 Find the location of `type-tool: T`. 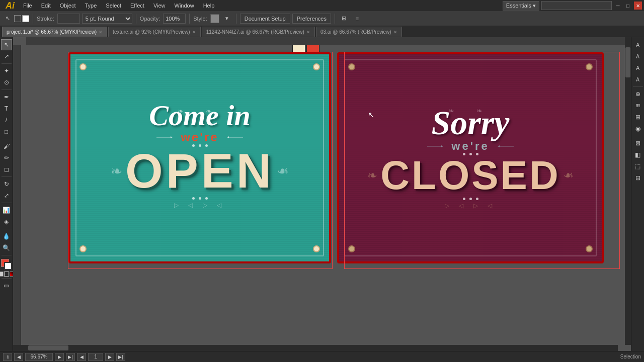

type-tool: T is located at coordinates (7, 109).